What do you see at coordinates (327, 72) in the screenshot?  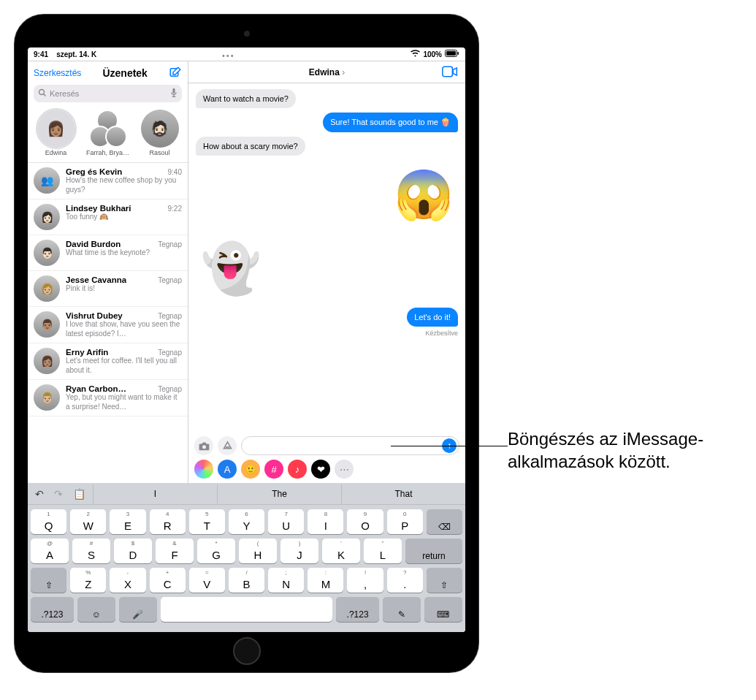 I see `conversation-header: Edwina` at bounding box center [327, 72].